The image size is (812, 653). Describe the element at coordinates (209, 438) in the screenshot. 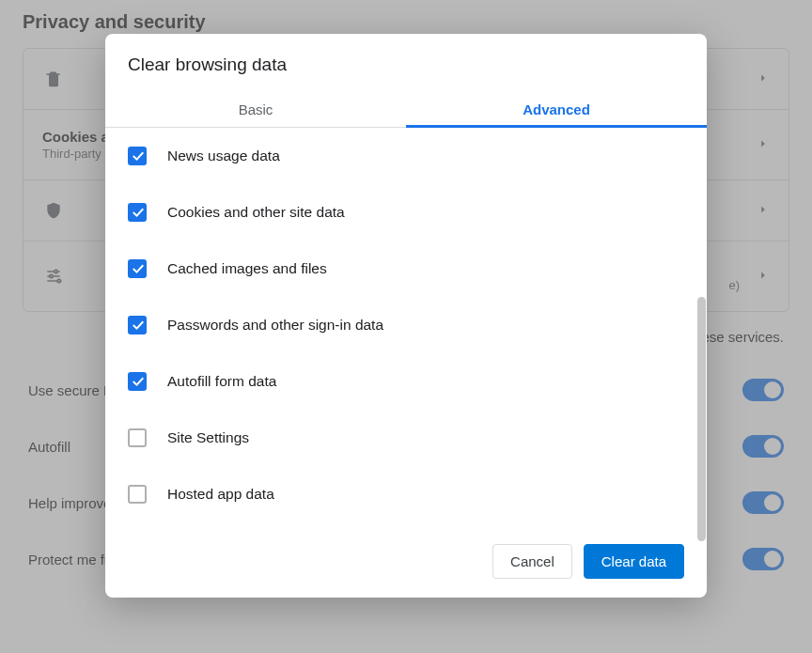

I see `option-label: Site Settings` at that location.